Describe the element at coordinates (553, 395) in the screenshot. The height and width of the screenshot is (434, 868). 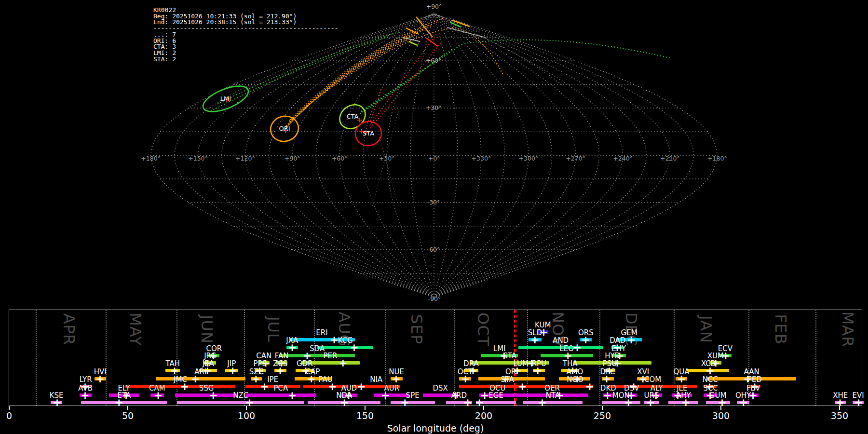
I see `shower-label-nta: NTA` at that location.